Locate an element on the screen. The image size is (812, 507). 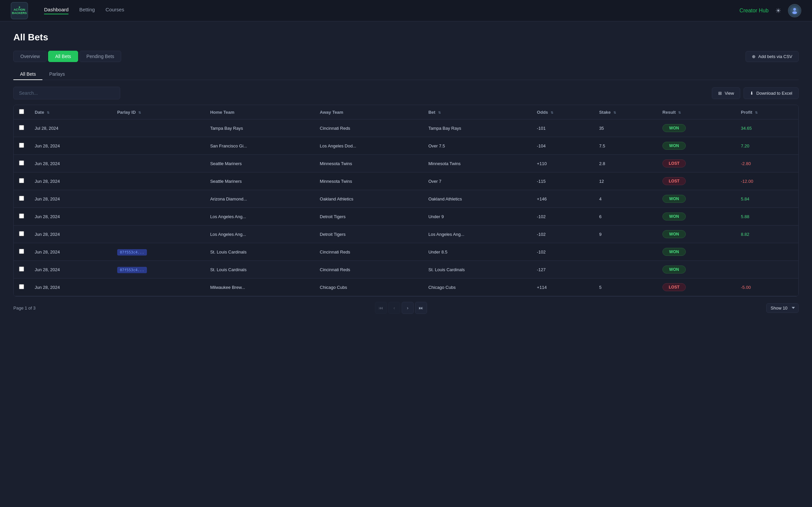
sub-tab-all-bets: All Bets is located at coordinates (28, 74).